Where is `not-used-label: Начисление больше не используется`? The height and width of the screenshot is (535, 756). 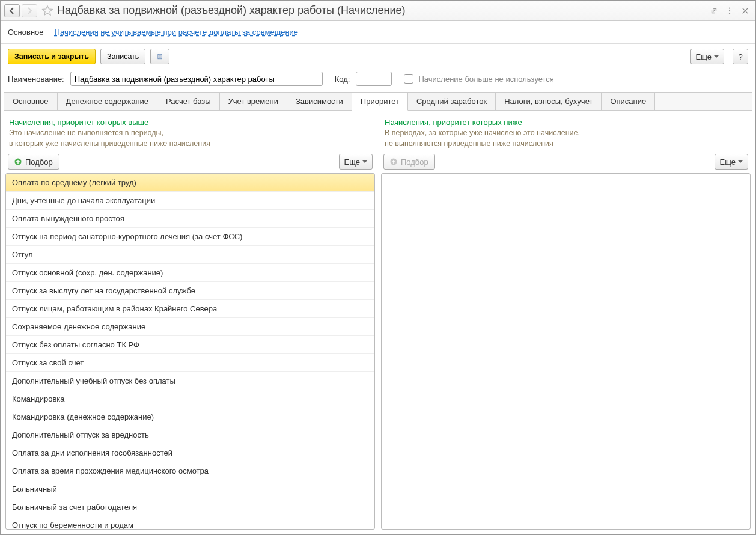
not-used-label: Начисление больше не используется is located at coordinates (486, 79).